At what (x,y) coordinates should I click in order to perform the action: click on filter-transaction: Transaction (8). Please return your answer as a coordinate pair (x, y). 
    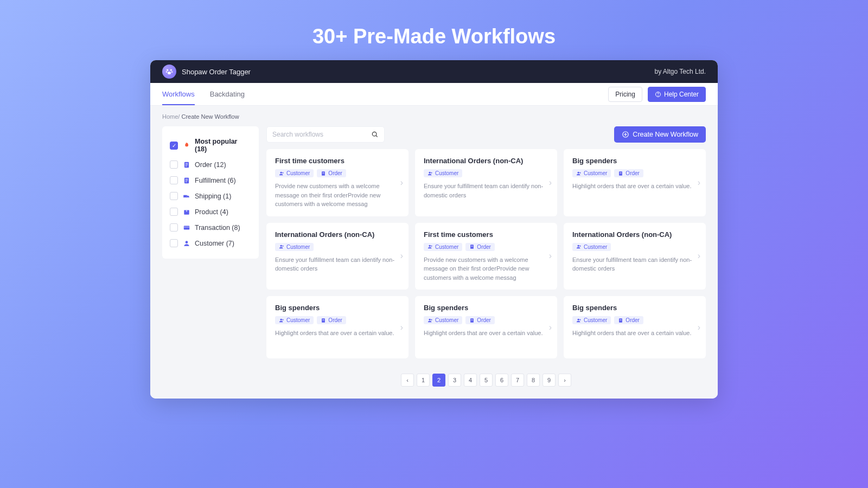
    Looking at the image, I should click on (210, 228).